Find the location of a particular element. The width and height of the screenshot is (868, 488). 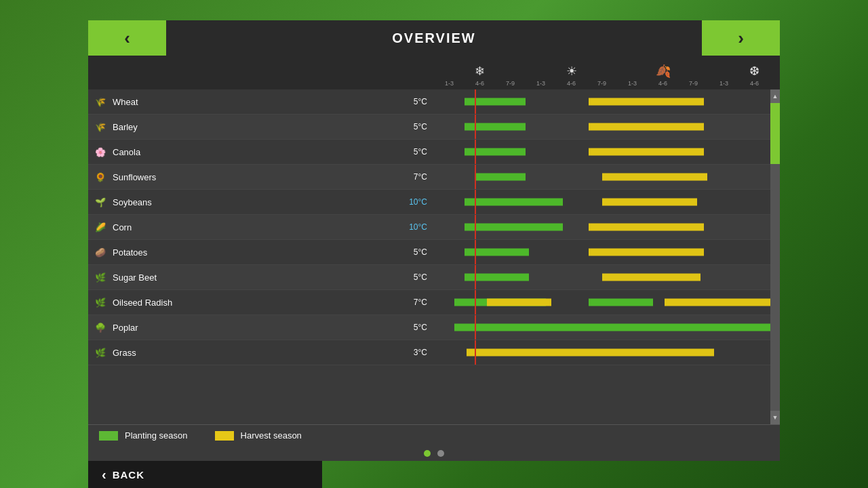

crop-name-4: Soybeans is located at coordinates (260, 202).